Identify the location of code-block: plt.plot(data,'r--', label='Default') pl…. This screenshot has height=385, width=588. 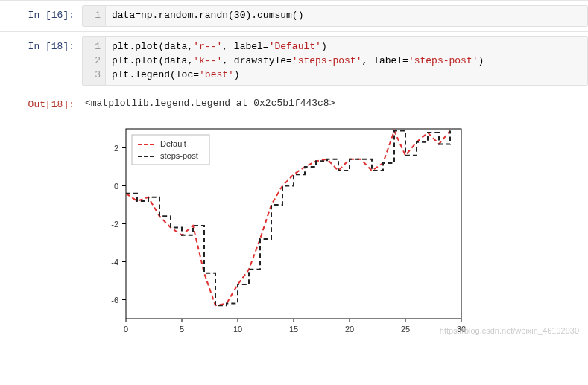
(298, 61).